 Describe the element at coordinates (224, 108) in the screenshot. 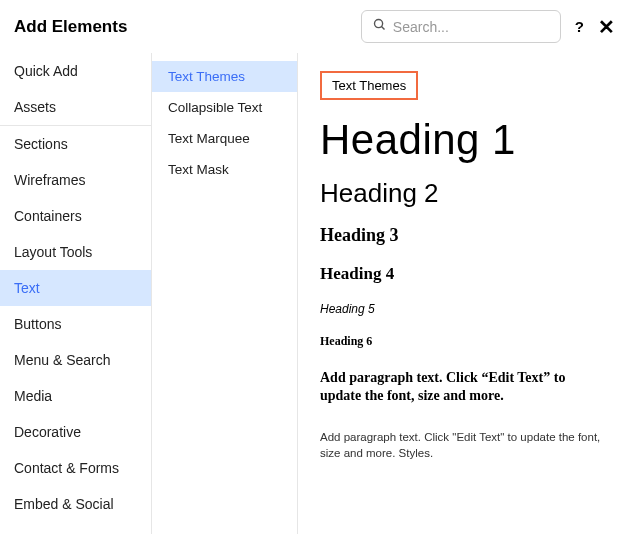

I see `subcat-collapsible-text: Collapsible Text` at that location.